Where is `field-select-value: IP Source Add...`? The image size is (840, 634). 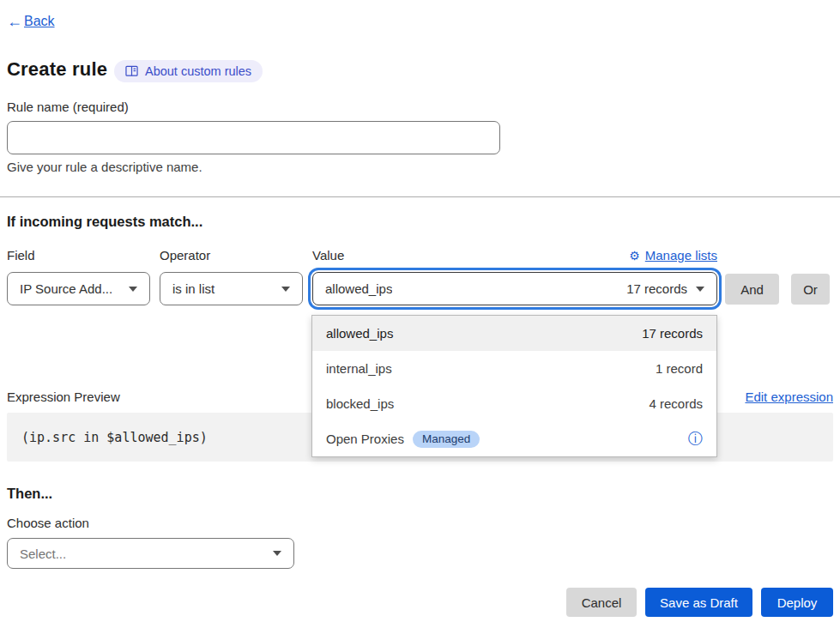
field-select-value: IP Source Add... is located at coordinates (70, 288).